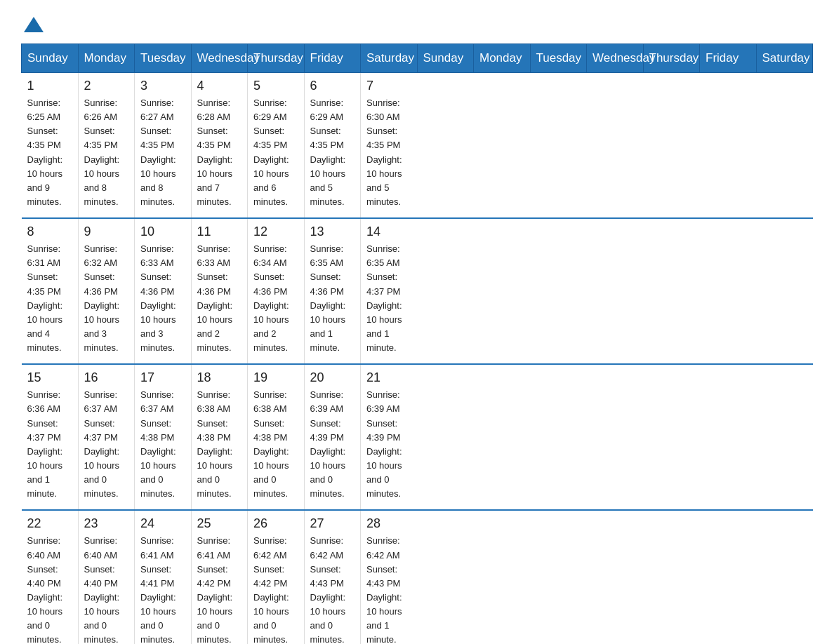 The height and width of the screenshot is (644, 834). What do you see at coordinates (34, 25) in the screenshot?
I see `logo-triangle-icon` at bounding box center [34, 25].